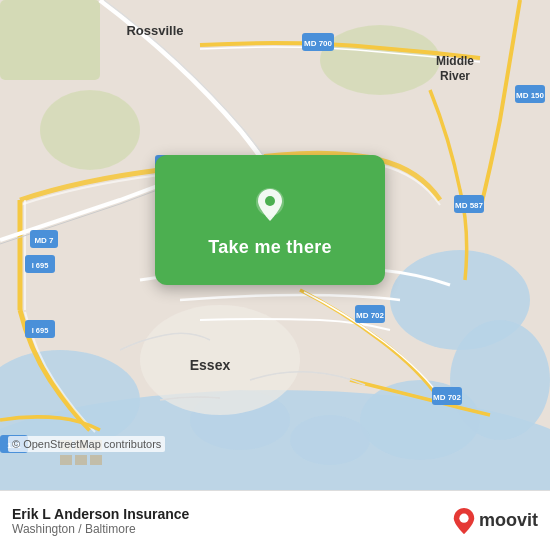 This screenshot has height=550, width=550. I want to click on svg-text: MD 700, so click(318, 44).